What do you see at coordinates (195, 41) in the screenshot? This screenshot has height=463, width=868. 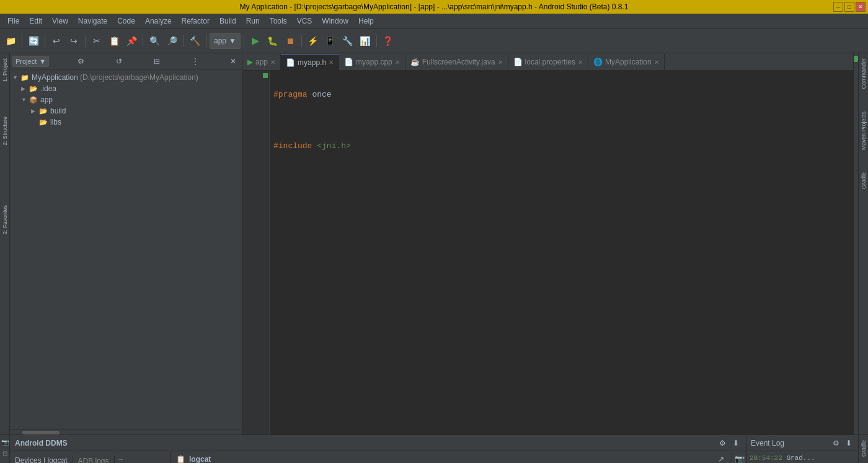 I see `build-button: 🔨` at bounding box center [195, 41].